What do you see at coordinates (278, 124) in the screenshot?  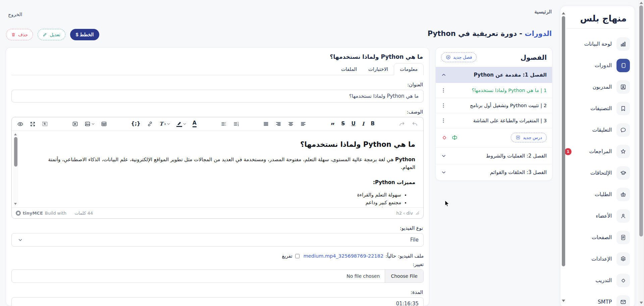 I see `align-right-icon` at bounding box center [278, 124].